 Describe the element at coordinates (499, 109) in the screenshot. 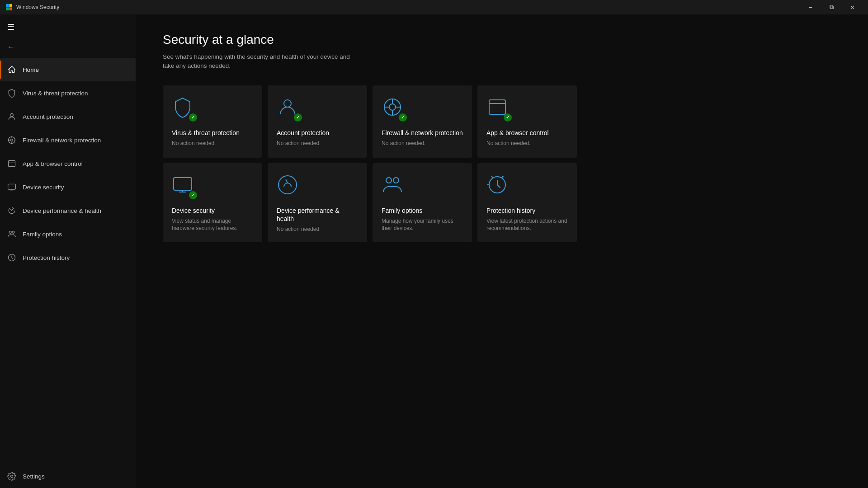

I see `card-app-browser-icon-wrap` at that location.